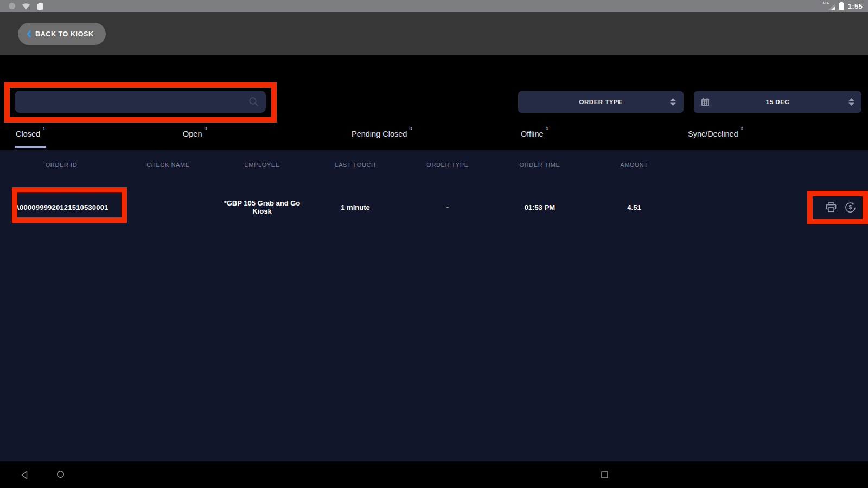 The image size is (868, 488). I want to click on order-type-dropdown-label: ORDER TYPE, so click(601, 102).